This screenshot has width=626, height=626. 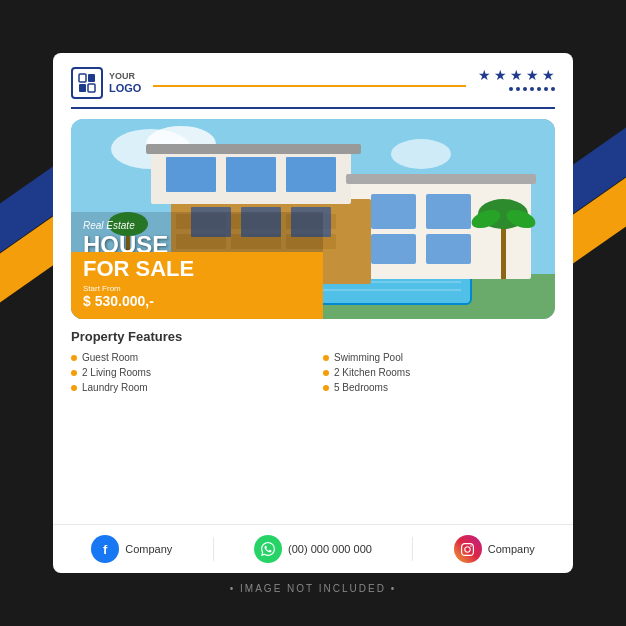 I want to click on contact-whatsapp: (00) 000 000 000, so click(x=313, y=549).